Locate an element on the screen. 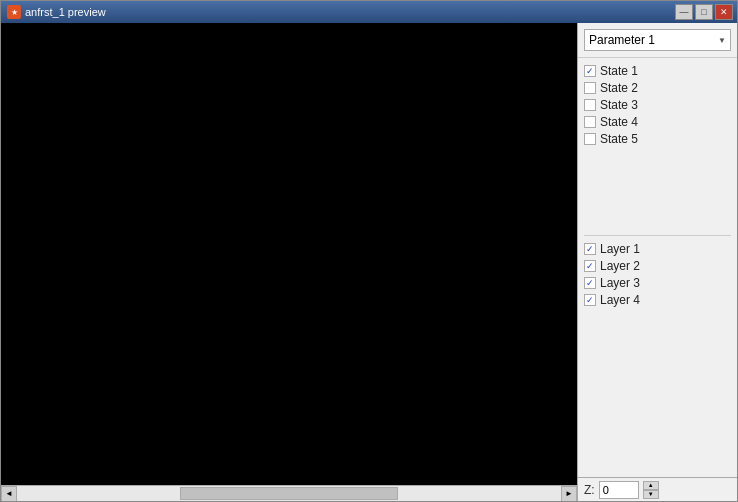  window-controls: — □ ✕ is located at coordinates (704, 12).